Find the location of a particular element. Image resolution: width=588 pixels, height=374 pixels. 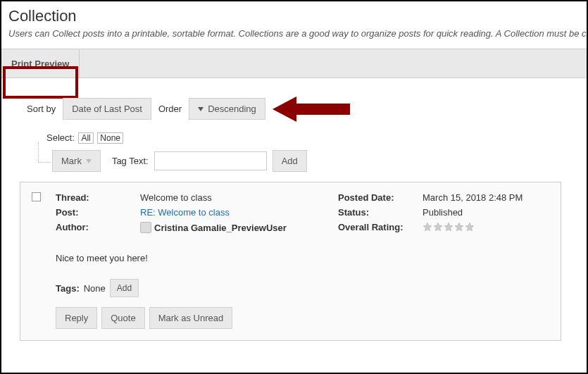

sort-by-label: Sort by is located at coordinates (41, 108).